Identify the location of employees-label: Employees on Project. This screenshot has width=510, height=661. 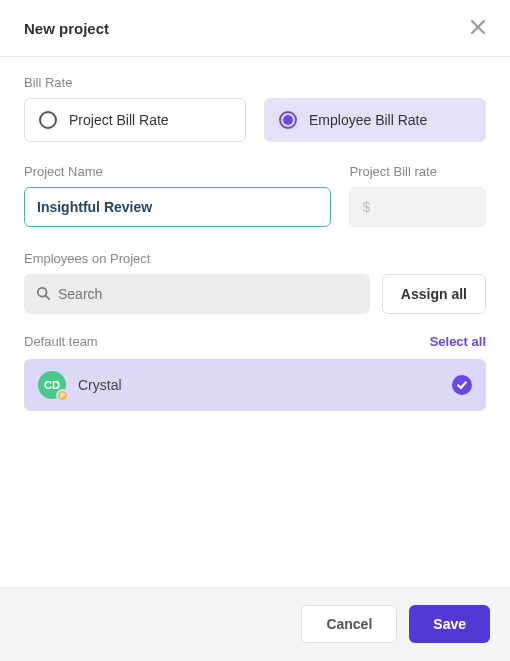
(255, 258).